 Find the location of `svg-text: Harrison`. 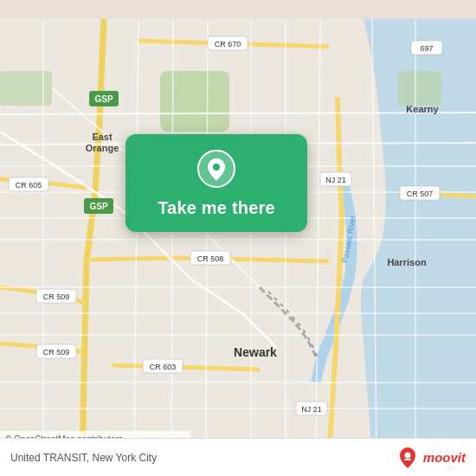

svg-text: Harrison is located at coordinates (407, 262).